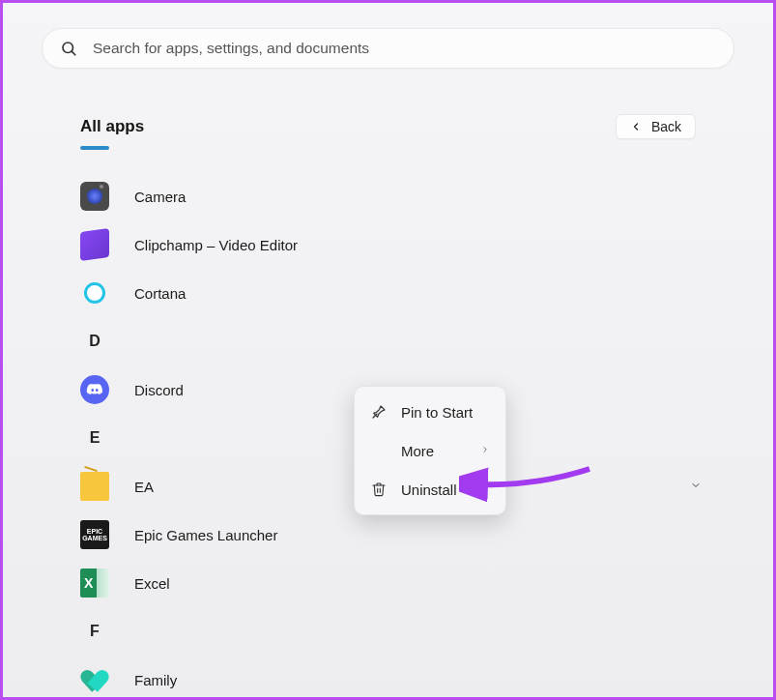  Describe the element at coordinates (206, 536) in the screenshot. I see `app-label-epic: Epic Games Launcher` at that location.